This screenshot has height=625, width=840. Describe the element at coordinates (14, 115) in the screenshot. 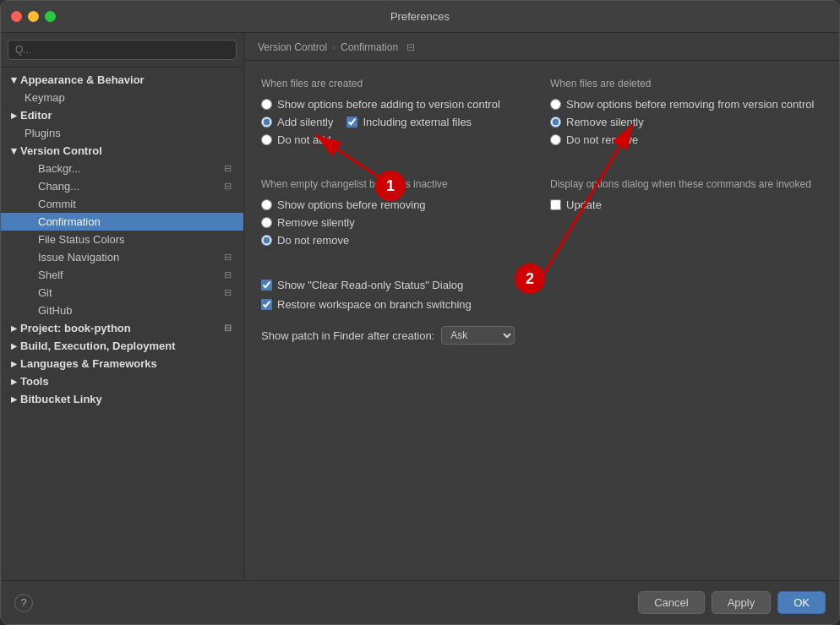

I see `chevron-right-icon: ▸` at that location.